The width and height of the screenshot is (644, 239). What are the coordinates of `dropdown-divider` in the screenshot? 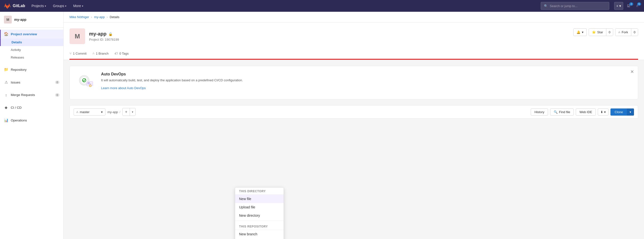 It's located at (260, 221).